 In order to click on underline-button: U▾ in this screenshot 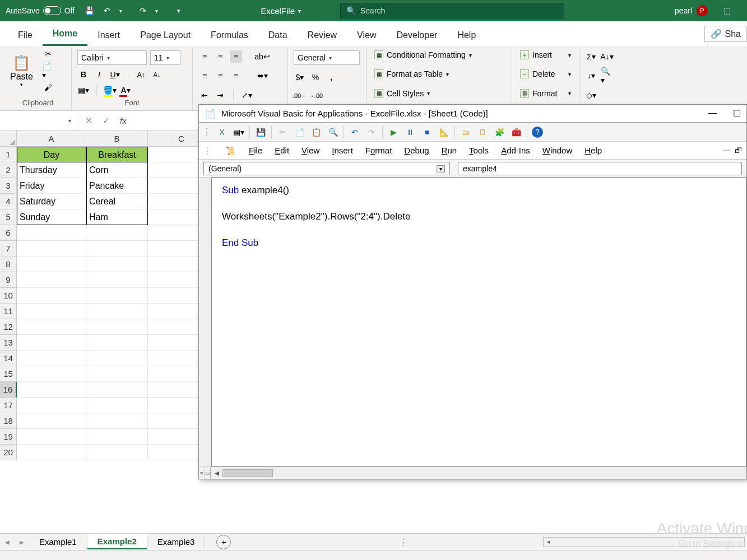, I will do `click(115, 74)`.